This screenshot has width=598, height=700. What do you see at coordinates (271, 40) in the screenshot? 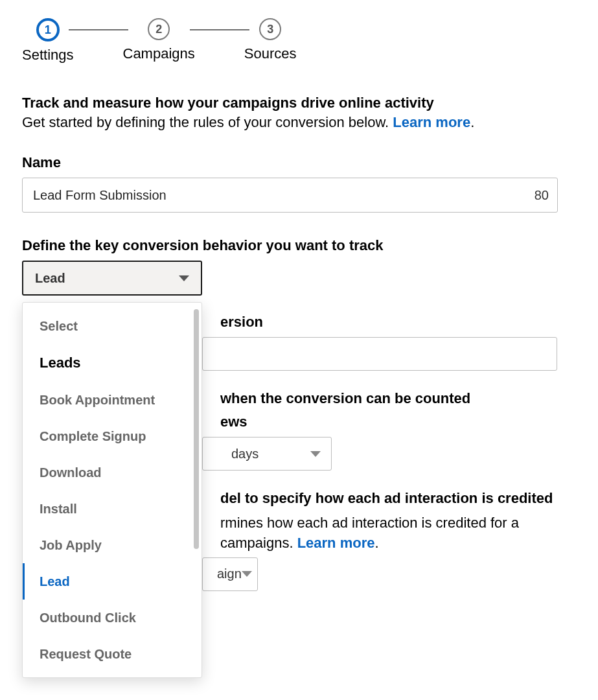
I see `step-sources: 3 Sources` at bounding box center [271, 40].